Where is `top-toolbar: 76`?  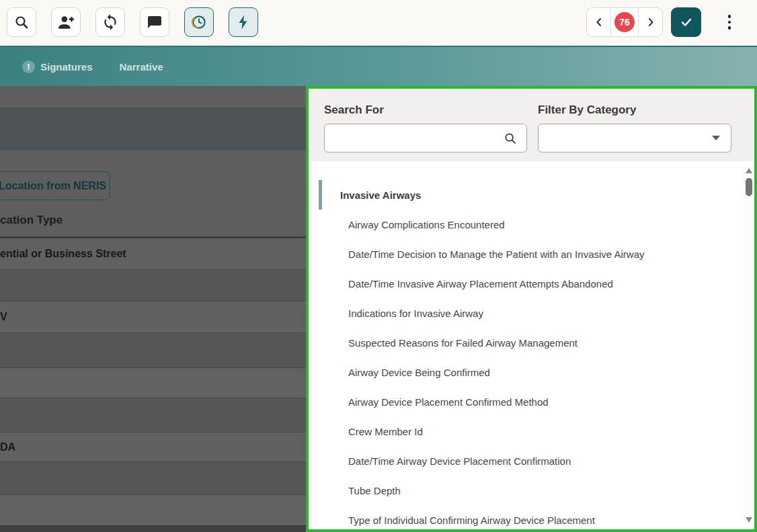
top-toolbar: 76 is located at coordinates (378, 23).